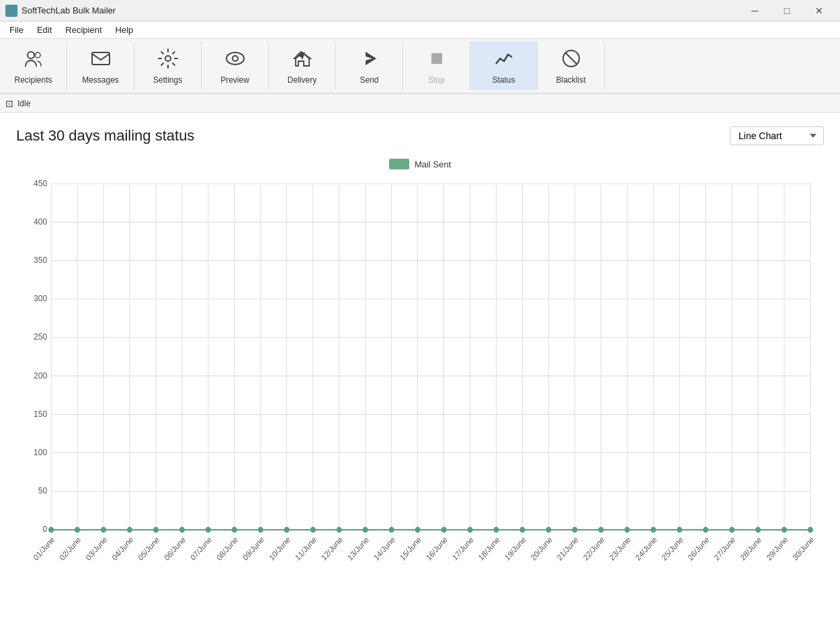 The width and height of the screenshot is (840, 630). I want to click on x-axis-label: 03/June, so click(96, 549).